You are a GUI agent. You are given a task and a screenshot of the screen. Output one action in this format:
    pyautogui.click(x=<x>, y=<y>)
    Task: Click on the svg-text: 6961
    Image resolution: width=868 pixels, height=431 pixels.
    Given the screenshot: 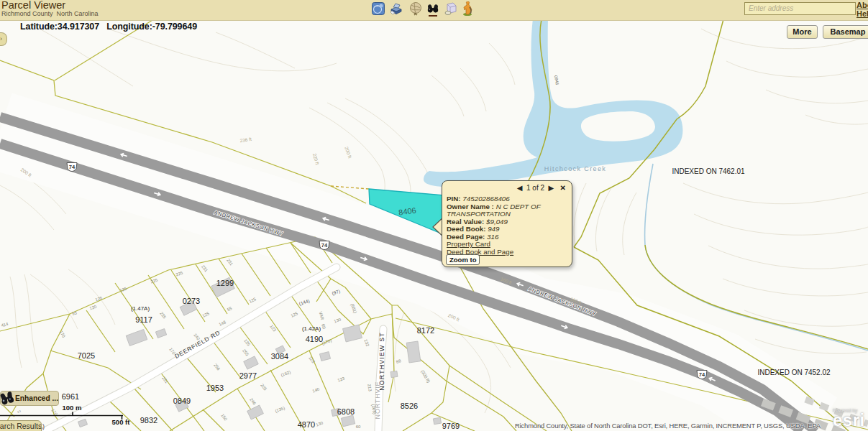 What is the action you would take?
    pyautogui.click(x=70, y=397)
    